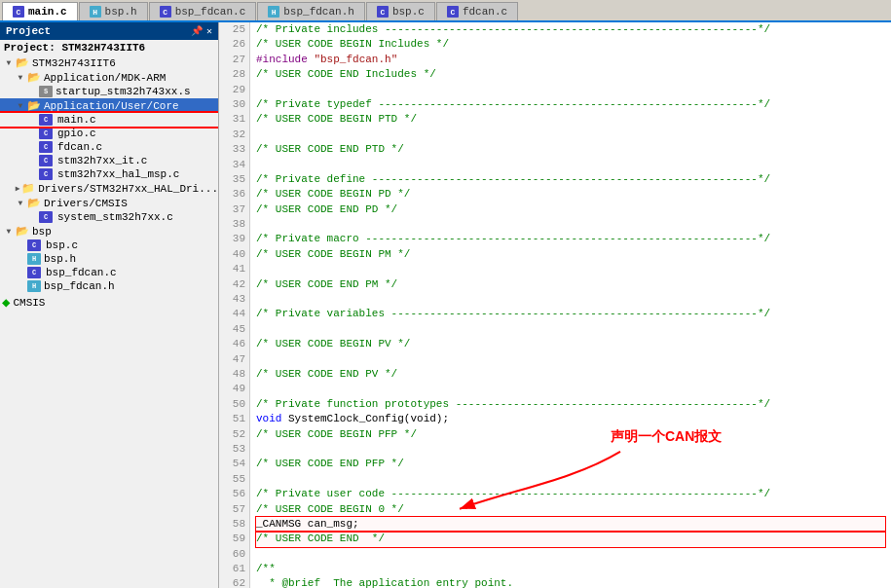  What do you see at coordinates (109, 105) in the screenshot?
I see `sidebar-item-app-user: ▼📂Application/User/Core` at bounding box center [109, 105].